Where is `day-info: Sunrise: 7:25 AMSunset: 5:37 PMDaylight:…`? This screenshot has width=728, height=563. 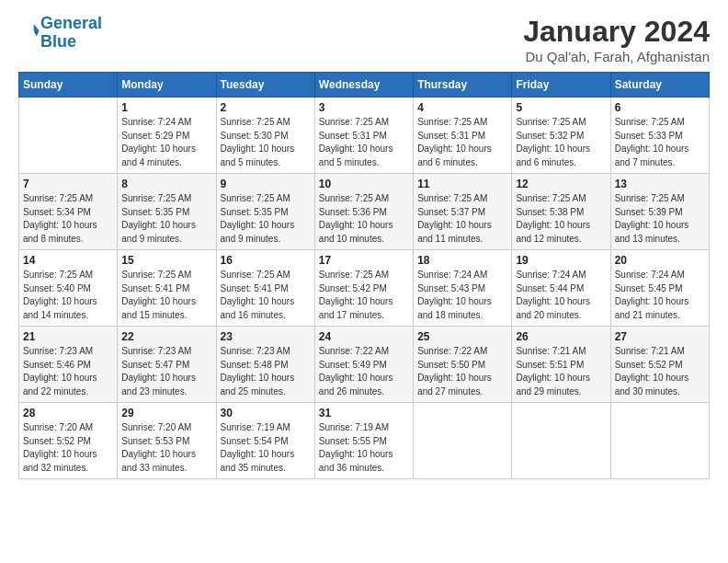 day-info: Sunrise: 7:25 AMSunset: 5:37 PMDaylight:… is located at coordinates (462, 219).